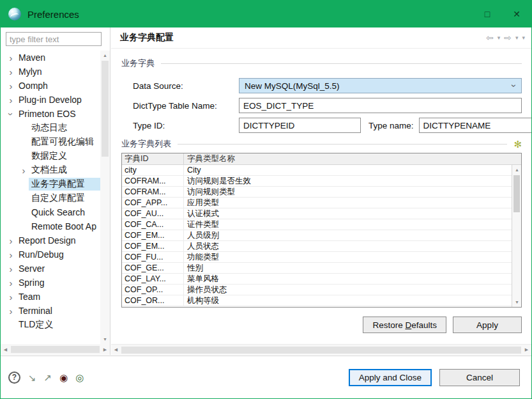 This screenshot has width=532, height=399. Describe the element at coordinates (50, 128) in the screenshot. I see `tree-item-dynamic-log: 动态日志` at that location.